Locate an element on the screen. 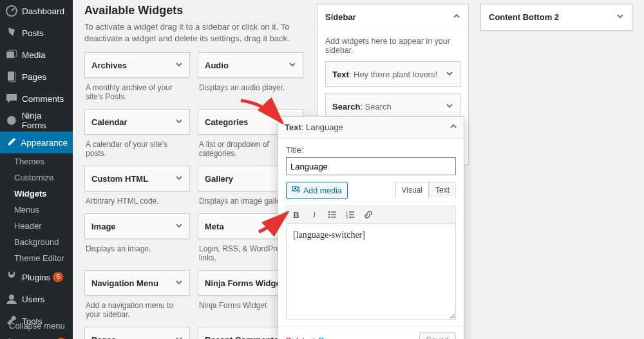  widget-title-input is located at coordinates (371, 166).